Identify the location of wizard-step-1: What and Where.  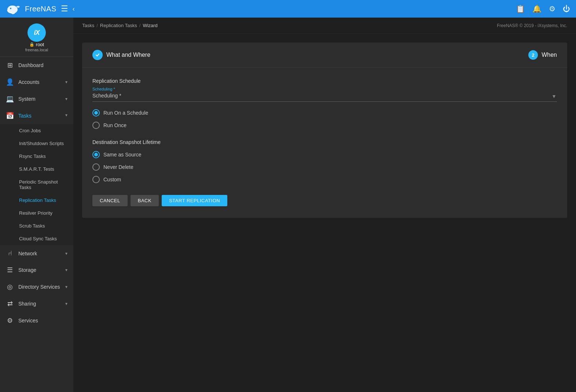
(121, 55).